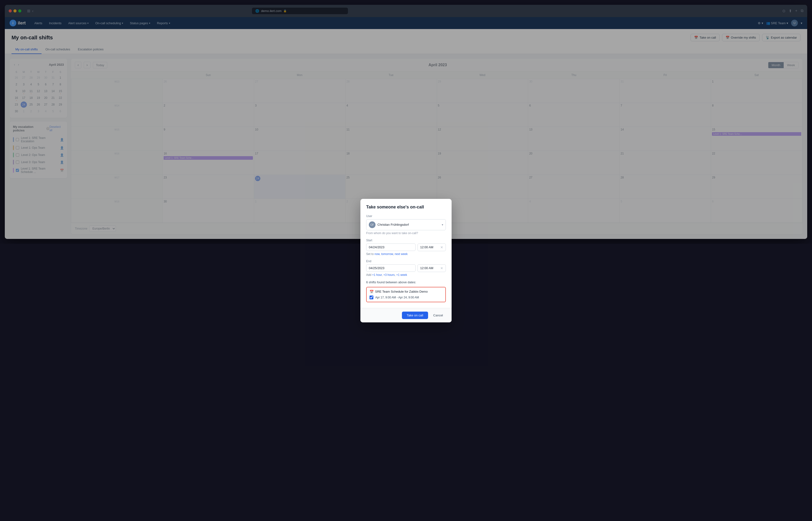 This screenshot has width=812, height=521. I want to click on chevron-down-icon: ▾, so click(443, 225).